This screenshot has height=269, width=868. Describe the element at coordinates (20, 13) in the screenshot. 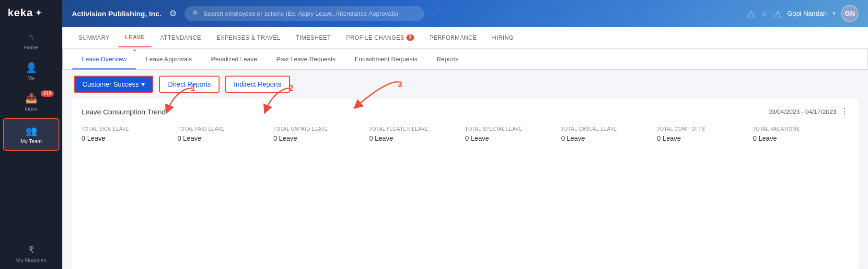

I see `logo-text: keka` at that location.